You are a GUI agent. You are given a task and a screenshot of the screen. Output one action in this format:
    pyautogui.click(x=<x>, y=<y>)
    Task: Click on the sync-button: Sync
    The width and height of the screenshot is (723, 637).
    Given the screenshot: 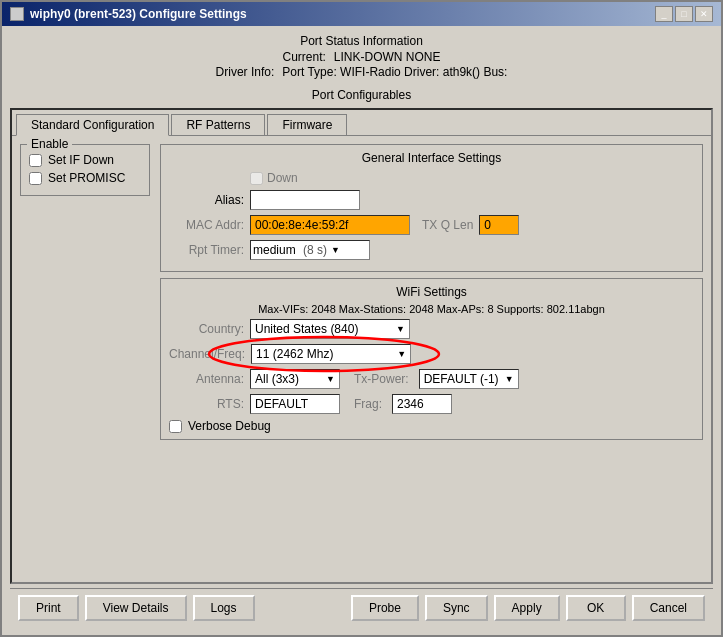 What is the action you would take?
    pyautogui.click(x=456, y=608)
    